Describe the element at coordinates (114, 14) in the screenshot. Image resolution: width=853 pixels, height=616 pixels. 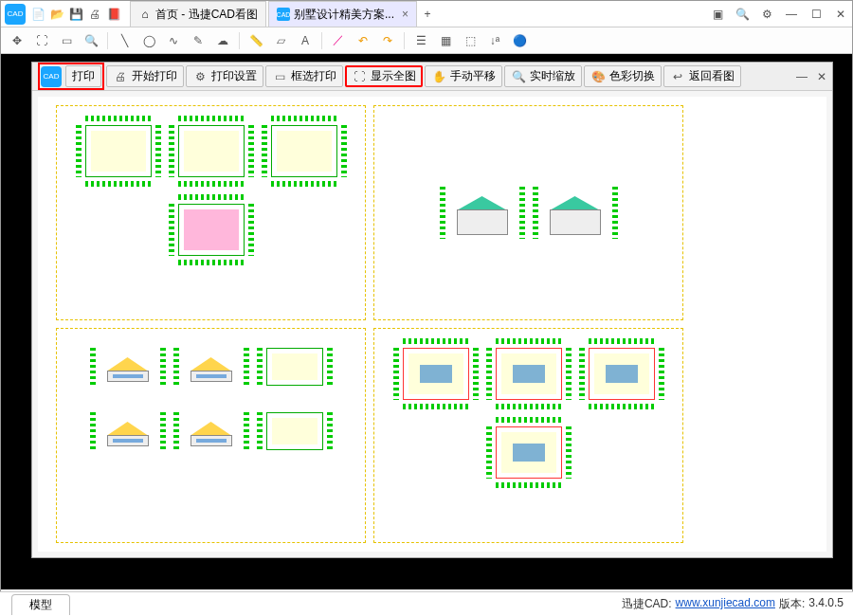
I see `pdf-icon: 📕` at that location.